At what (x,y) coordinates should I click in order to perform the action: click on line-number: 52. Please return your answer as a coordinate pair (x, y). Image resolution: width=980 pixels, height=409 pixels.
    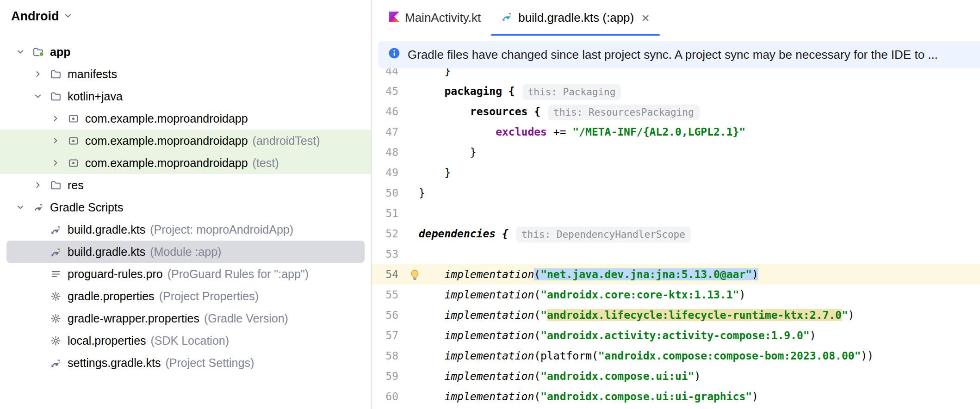
    Looking at the image, I should click on (385, 234).